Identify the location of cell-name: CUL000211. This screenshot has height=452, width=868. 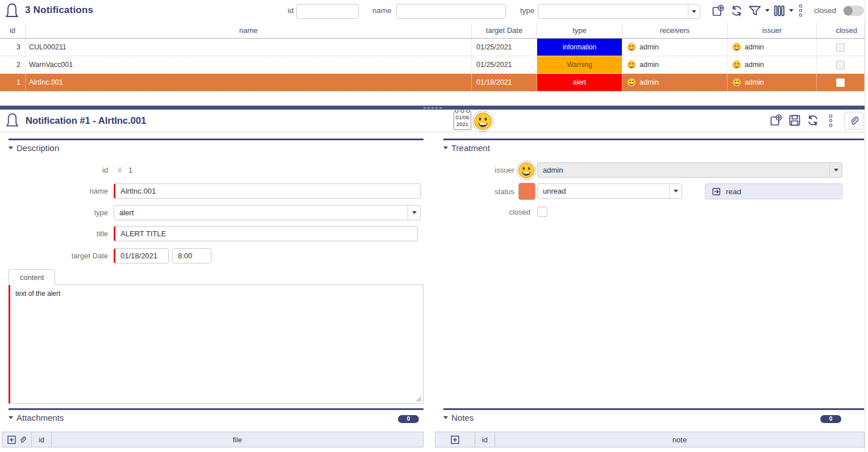
(249, 47).